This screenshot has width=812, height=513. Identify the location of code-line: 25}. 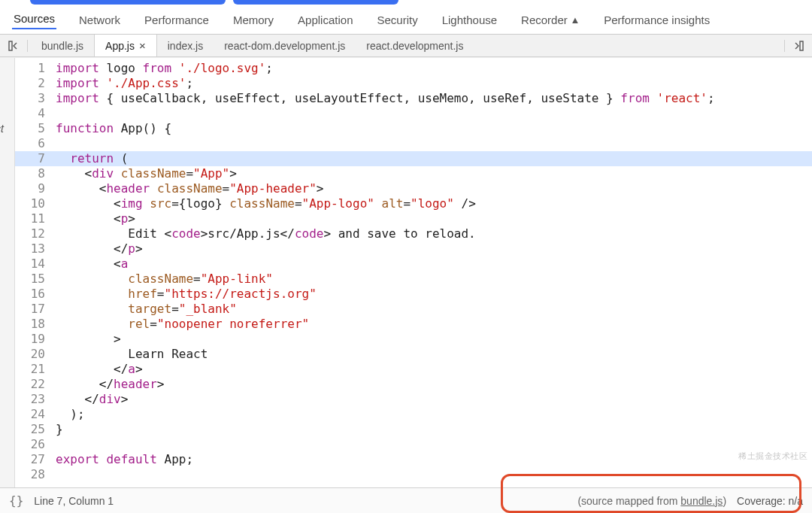
(414, 430).